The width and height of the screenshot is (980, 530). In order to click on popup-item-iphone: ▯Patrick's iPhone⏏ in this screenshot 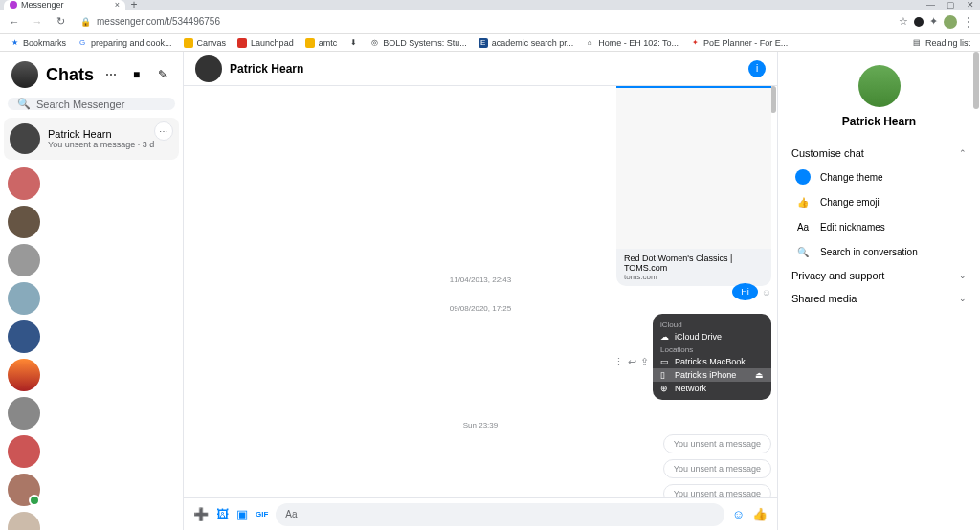, I will do `click(712, 375)`.